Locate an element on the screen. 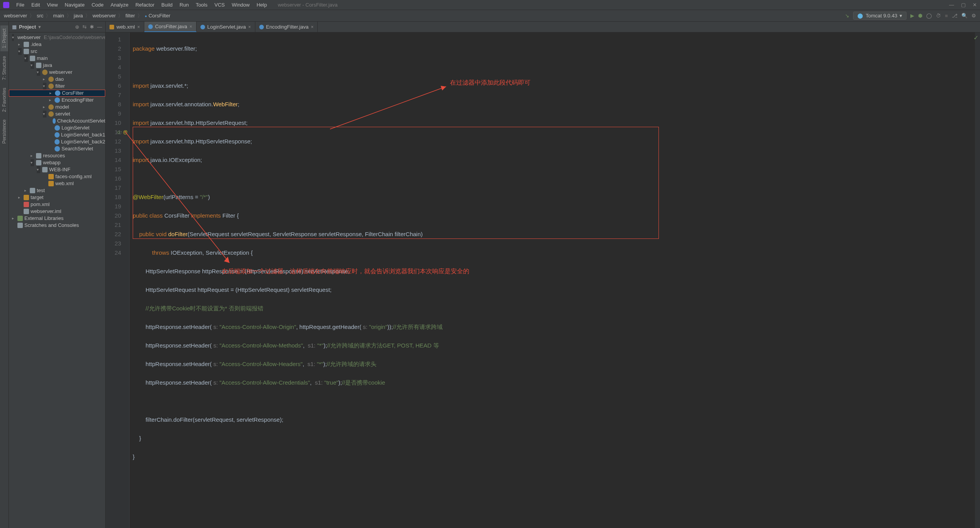 Image resolution: width=980 pixels, height=528 pixels. left-tool-tabs: 1: Project 7: Structure 2: Favorites Per… is located at coordinates (5, 275).